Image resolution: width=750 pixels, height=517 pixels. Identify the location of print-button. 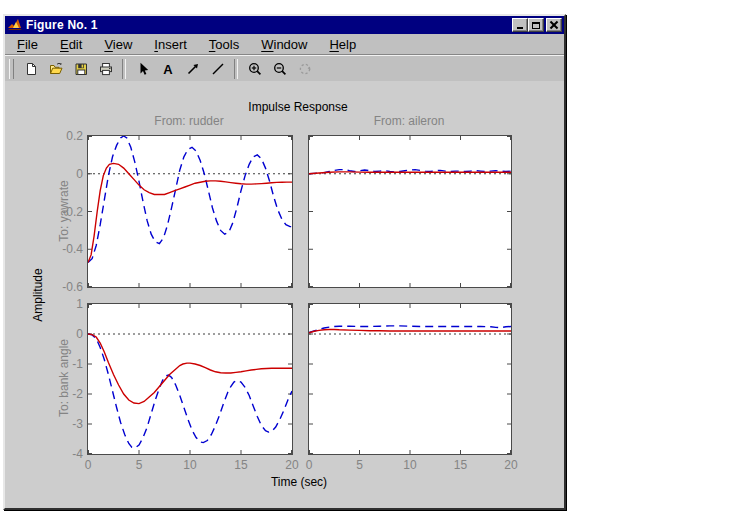
(106, 69).